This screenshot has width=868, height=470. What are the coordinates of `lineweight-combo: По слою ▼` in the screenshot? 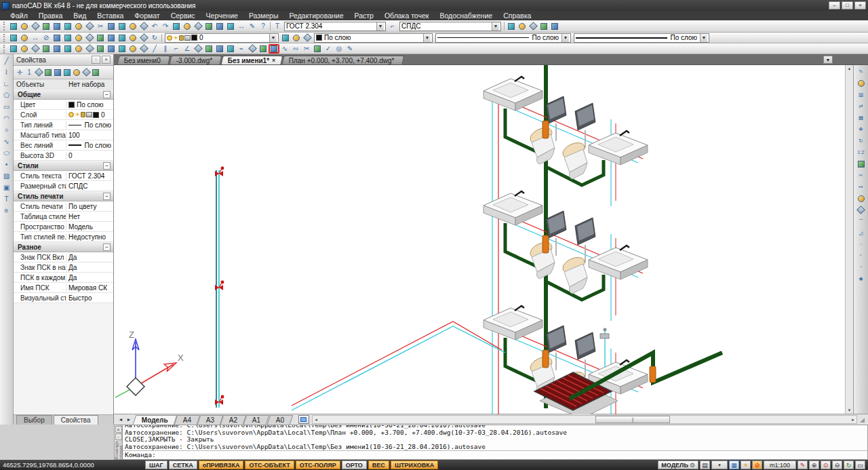 It's located at (642, 38).